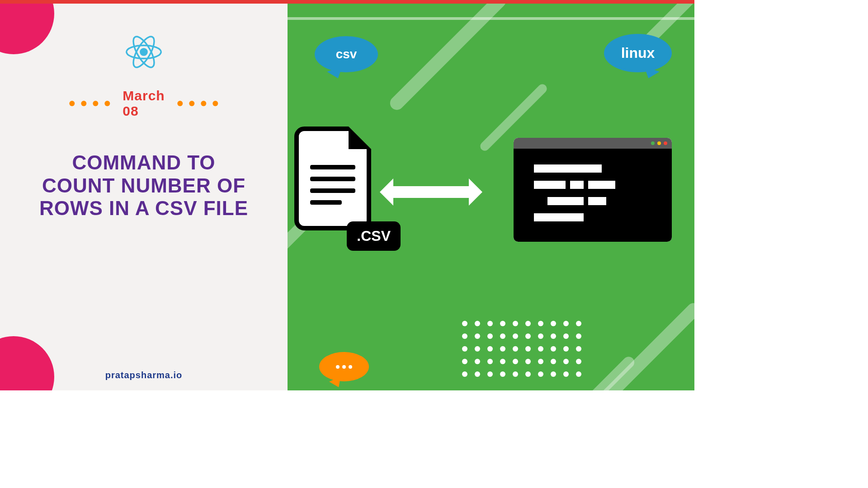  I want to click on react-icon, so click(144, 53).